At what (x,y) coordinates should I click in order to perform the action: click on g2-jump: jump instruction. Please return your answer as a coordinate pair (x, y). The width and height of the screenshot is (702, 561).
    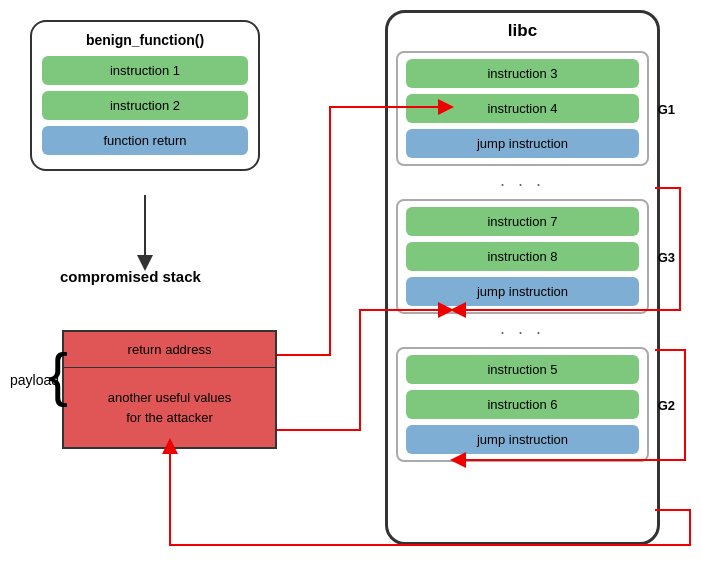
    Looking at the image, I should click on (522, 440).